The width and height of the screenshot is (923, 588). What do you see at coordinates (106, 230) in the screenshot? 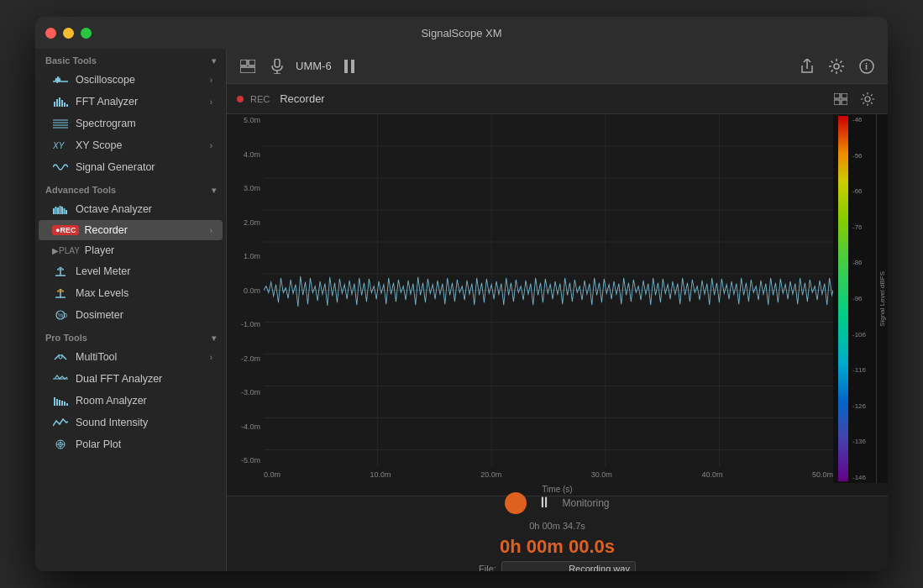
I see `sidebar-item-label: Recorder` at bounding box center [106, 230].